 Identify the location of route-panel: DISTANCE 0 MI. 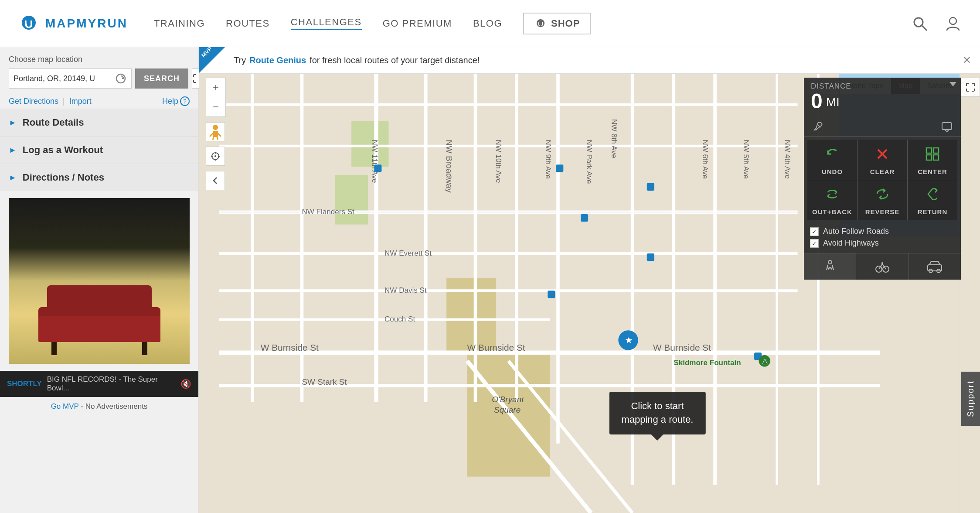
(882, 179).